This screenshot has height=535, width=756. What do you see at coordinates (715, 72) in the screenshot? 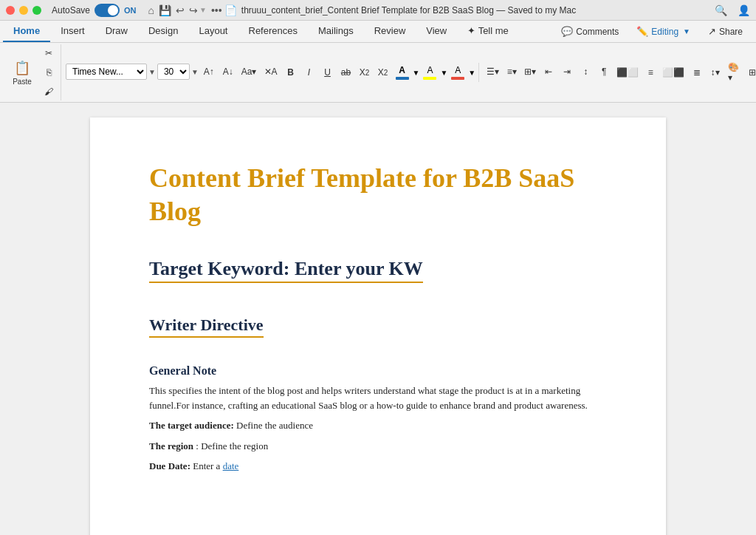
I see `line-spacing-button: ↕▾` at bounding box center [715, 72].